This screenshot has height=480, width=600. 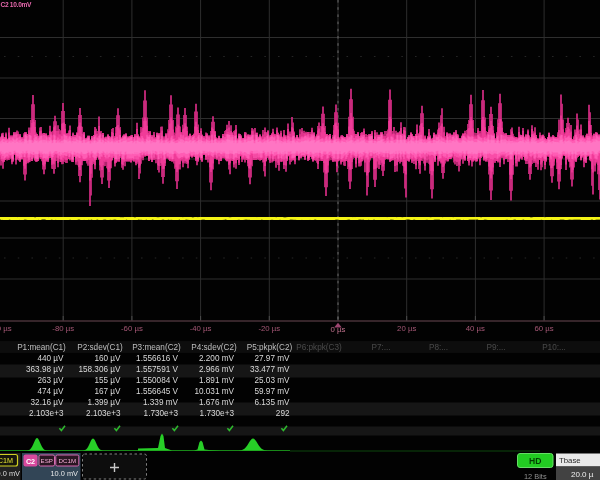 I want to click on svg-text: -100 µs, so click(x=6, y=328).